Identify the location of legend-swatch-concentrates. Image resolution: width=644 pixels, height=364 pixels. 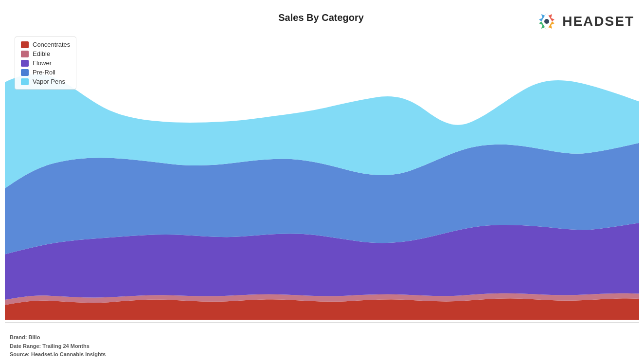
(25, 45).